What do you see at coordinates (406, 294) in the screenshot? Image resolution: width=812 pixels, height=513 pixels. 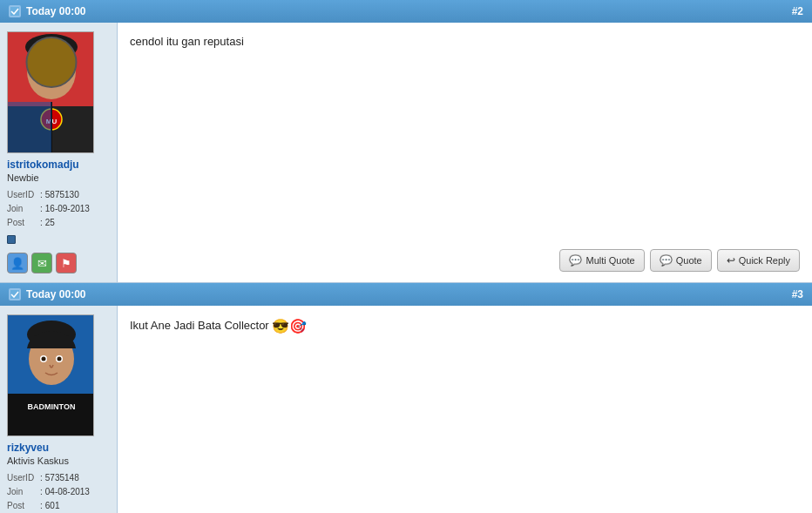 I see `post-3-header: Today 00:00 #3` at bounding box center [406, 294].